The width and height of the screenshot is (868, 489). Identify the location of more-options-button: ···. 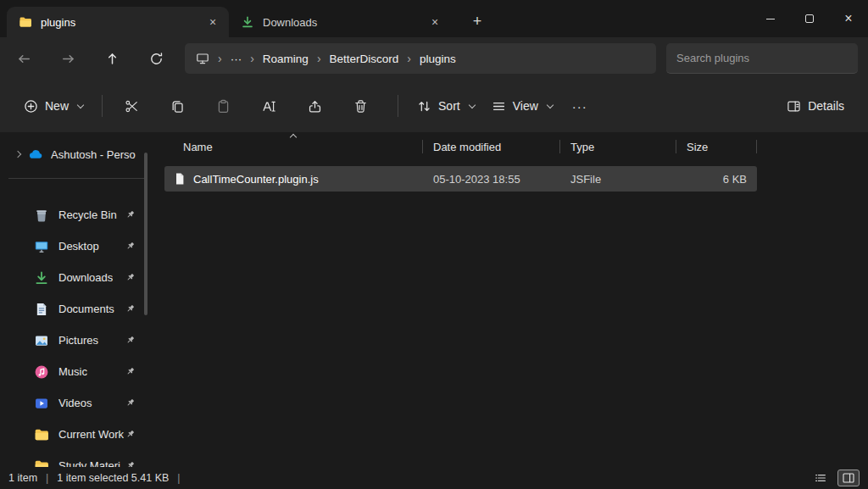
(580, 106).